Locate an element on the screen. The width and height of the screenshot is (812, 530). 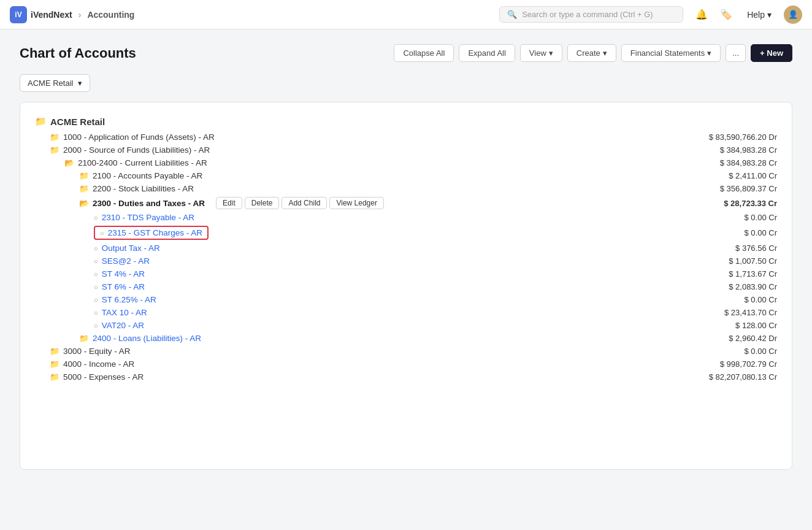
item-label: Output Tax - AR is located at coordinates (131, 248).